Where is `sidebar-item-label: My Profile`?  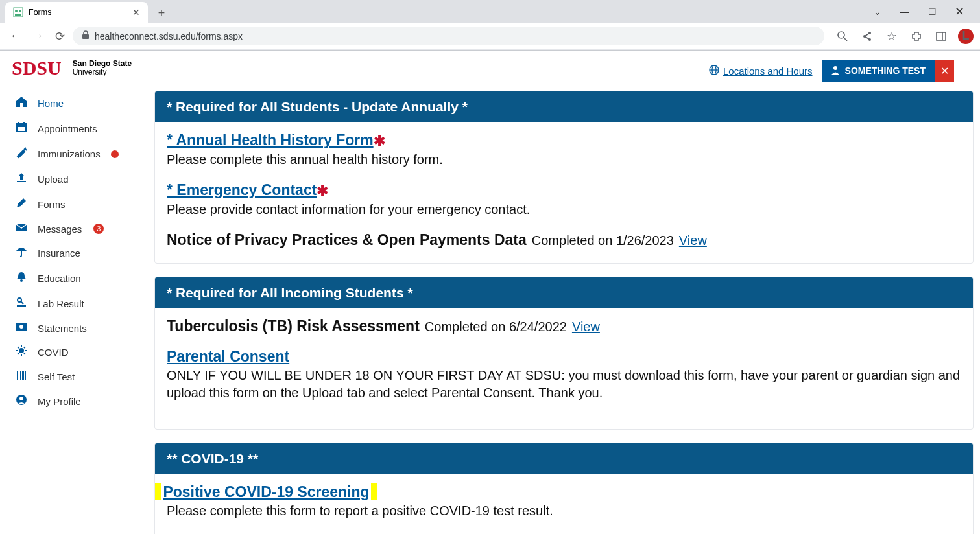
sidebar-item-label: My Profile is located at coordinates (60, 402).